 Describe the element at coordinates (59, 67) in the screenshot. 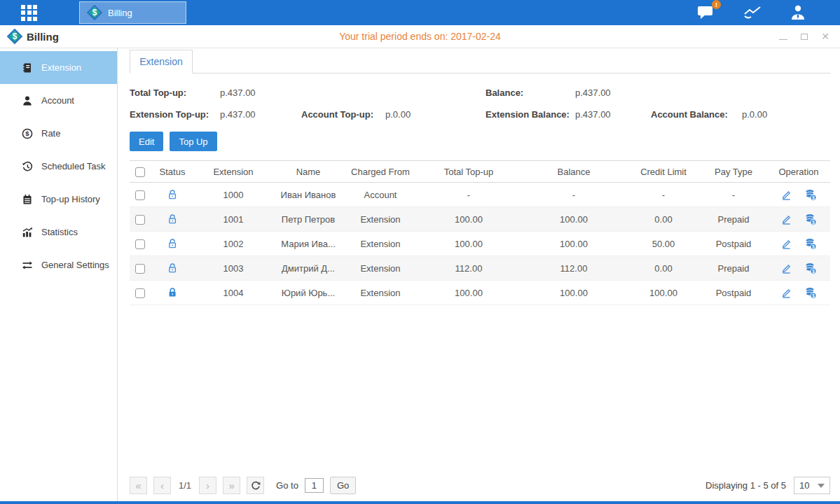

I see `sidebar-item-extension: Extension` at that location.